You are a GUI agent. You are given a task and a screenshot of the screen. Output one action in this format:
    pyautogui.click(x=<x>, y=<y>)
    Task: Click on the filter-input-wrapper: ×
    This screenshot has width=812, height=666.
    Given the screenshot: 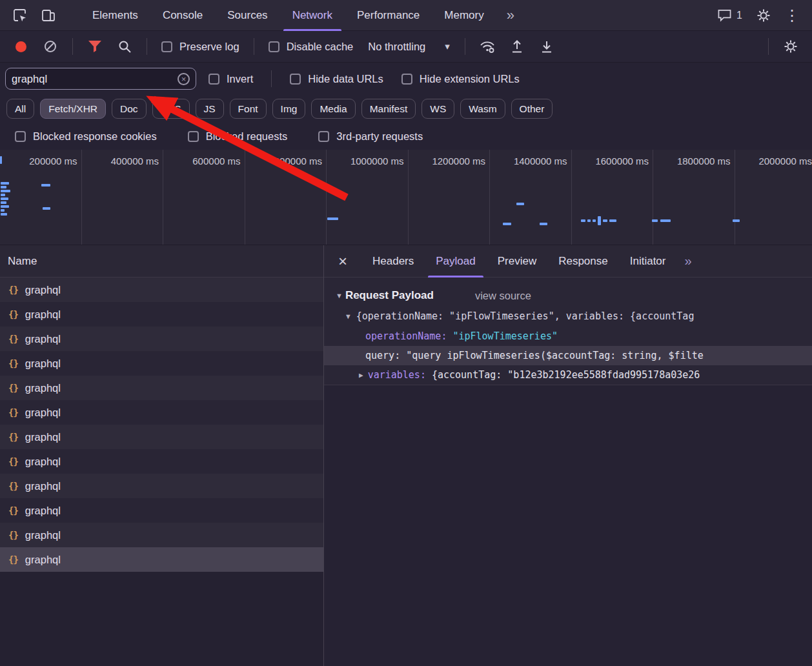 What is the action you would take?
    pyautogui.click(x=101, y=79)
    